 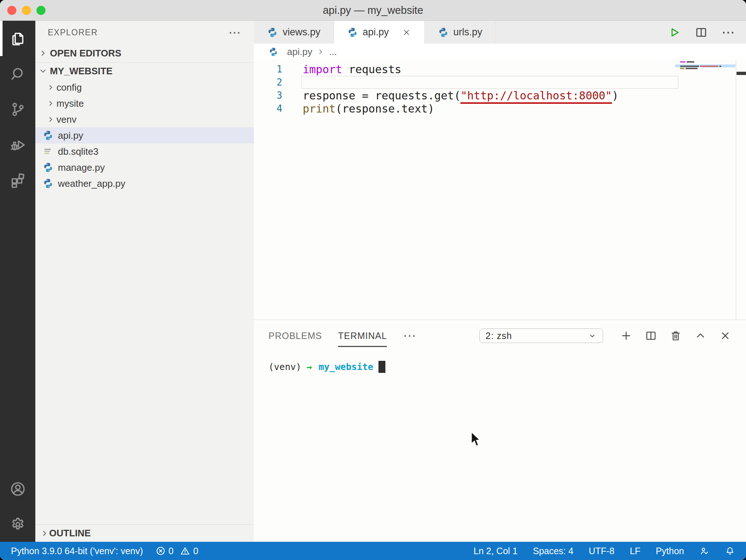 What do you see at coordinates (17, 39) in the screenshot?
I see `explorer-activity-button` at bounding box center [17, 39].